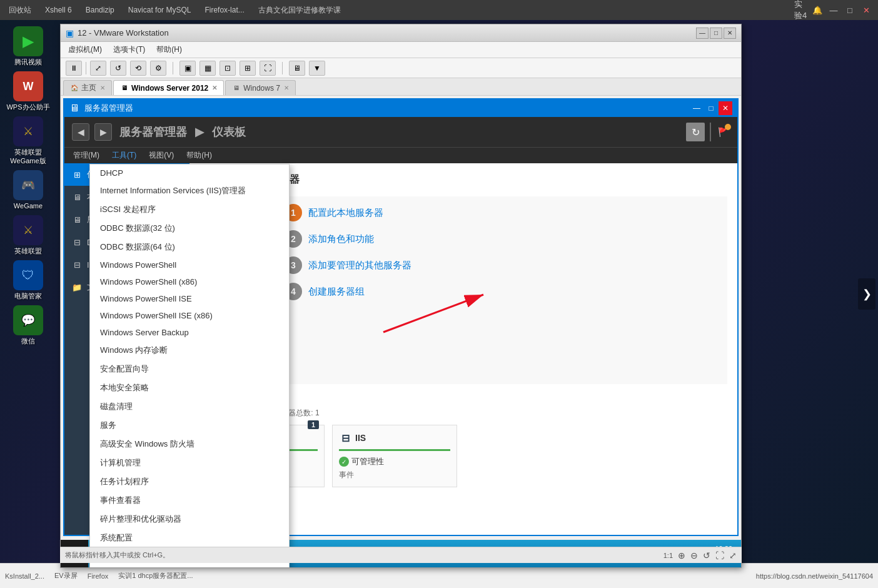 The image size is (878, 588). Describe the element at coordinates (401, 87) in the screenshot. I see `vm-tabs: 🏠 主页 ✕ 🖥 Windows Server 2012 ✕ 🖥 Windows…` at that location.